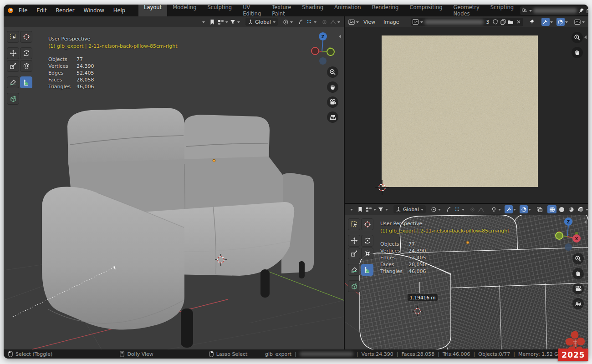  I want to click on snap-dropdown-icon, so click(291, 23).